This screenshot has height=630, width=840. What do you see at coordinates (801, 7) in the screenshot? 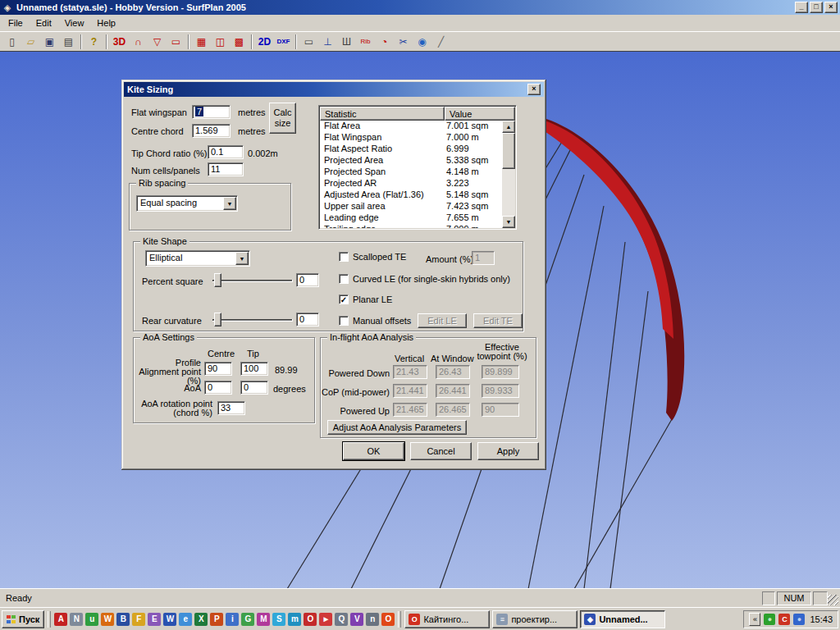
I see `minimize-button: _` at bounding box center [801, 7].